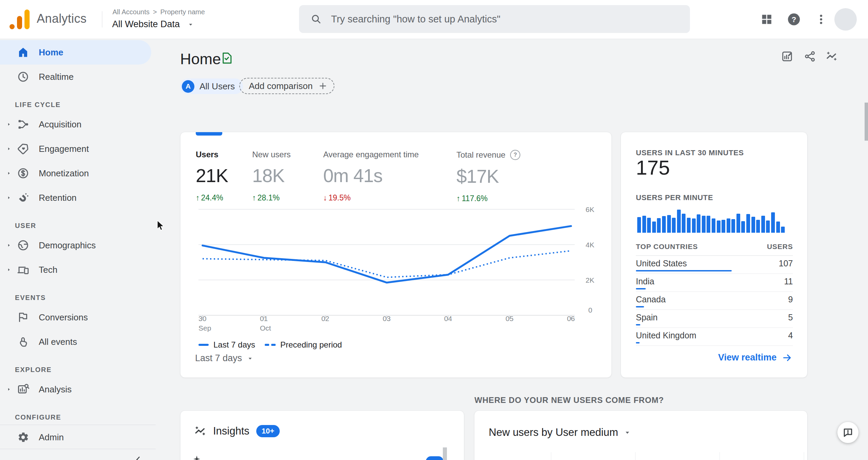 The height and width of the screenshot is (460, 868). I want to click on more-menu-icon, so click(821, 19).